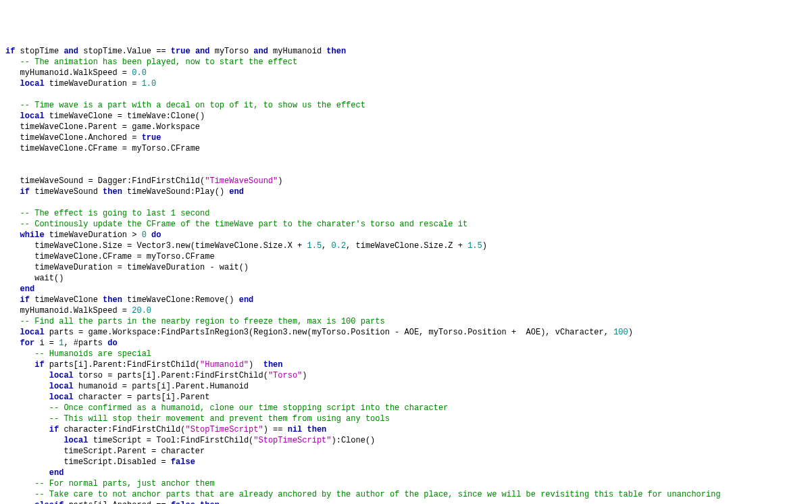 The image size is (812, 504). What do you see at coordinates (406, 300) in the screenshot?
I see `code-line: if timeWaveClone then timeWaveClone:Remo…` at bounding box center [406, 300].